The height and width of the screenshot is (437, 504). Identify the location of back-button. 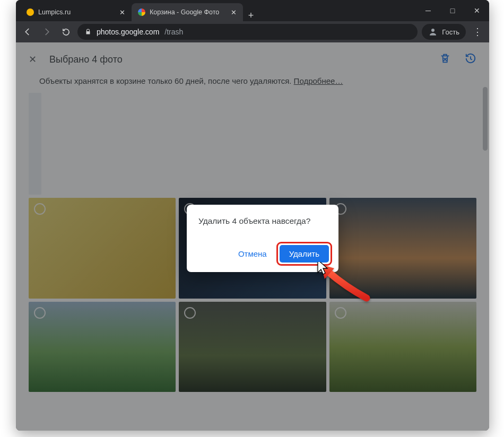
(28, 32).